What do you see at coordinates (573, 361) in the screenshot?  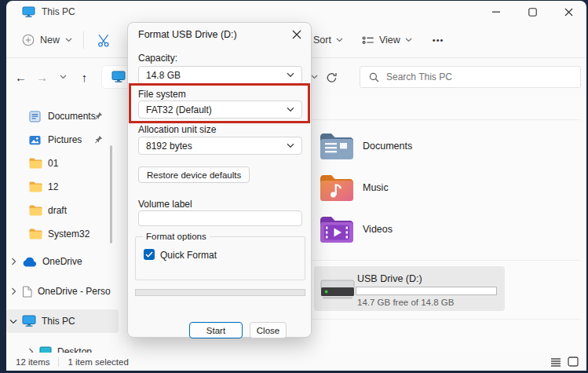 I see `large-icons-view-icon` at bounding box center [573, 361].